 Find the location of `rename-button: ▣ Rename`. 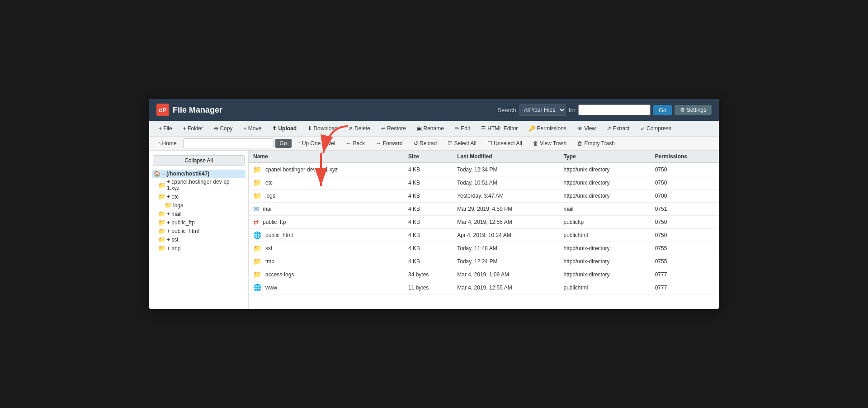

rename-button: ▣ Rename is located at coordinates (430, 128).